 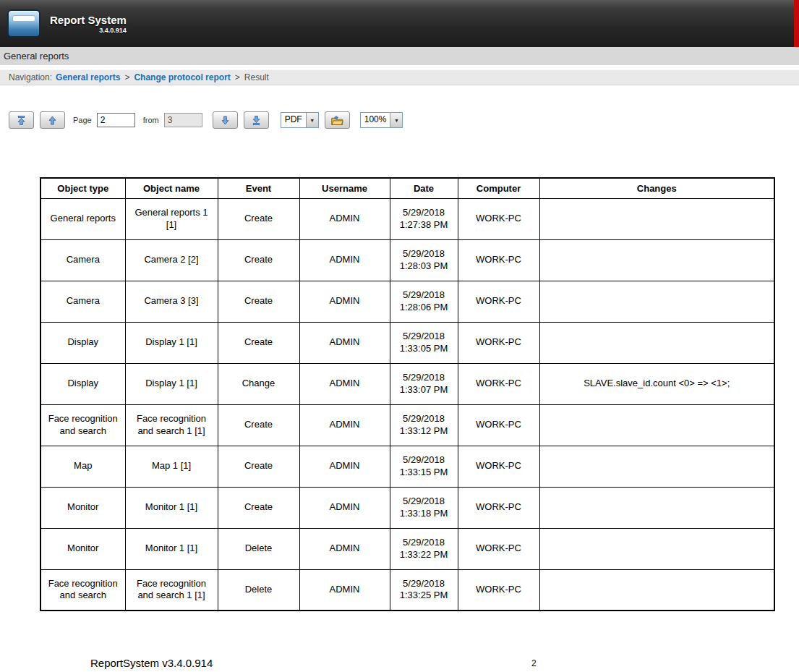 I want to click on cell-date: 5/29/2018 1:28:03 PM, so click(x=424, y=260).